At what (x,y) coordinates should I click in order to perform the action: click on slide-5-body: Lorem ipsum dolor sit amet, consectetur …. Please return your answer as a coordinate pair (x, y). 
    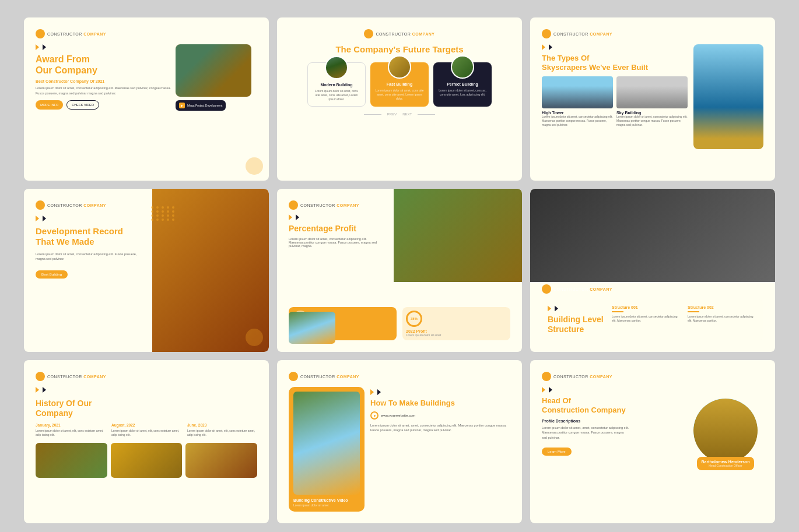
    Looking at the image, I should click on (335, 242).